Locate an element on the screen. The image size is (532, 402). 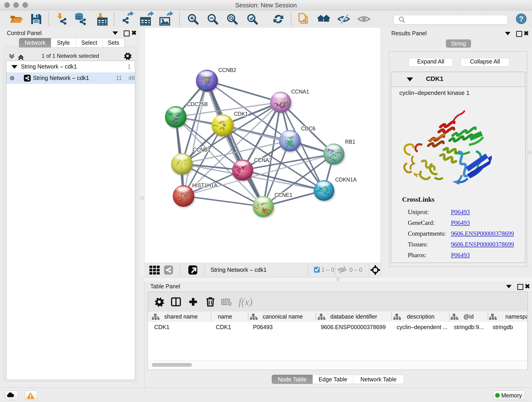
svg-text: CCNA2 is located at coordinates (263, 160).